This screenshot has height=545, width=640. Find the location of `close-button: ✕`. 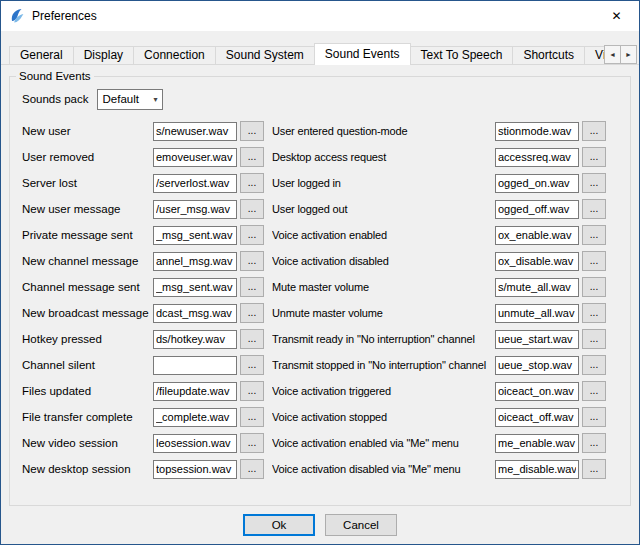

close-button: ✕ is located at coordinates (616, 16).